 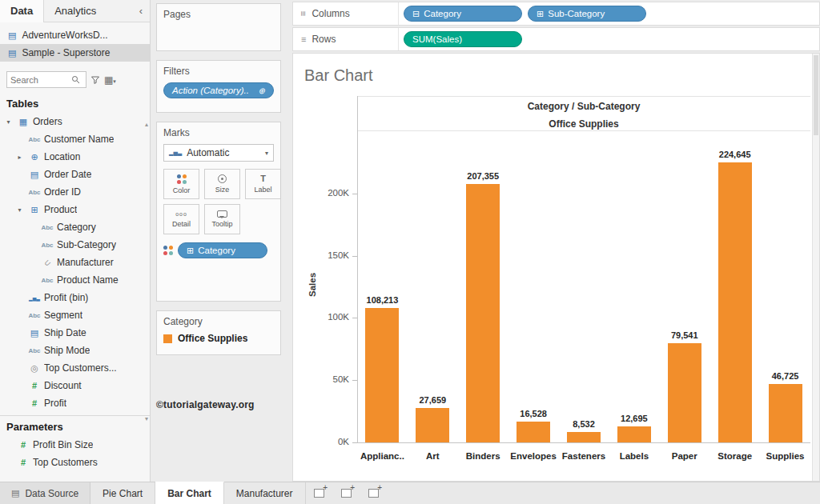 What do you see at coordinates (556, 14) in the screenshot?
I see `columns-shelf: ≡ Columns ⊟Category⊞Sub-Category` at bounding box center [556, 14].